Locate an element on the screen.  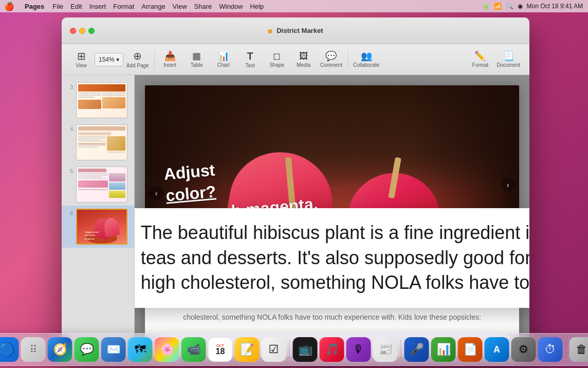
dock-notes: 📝 is located at coordinates (247, 349).